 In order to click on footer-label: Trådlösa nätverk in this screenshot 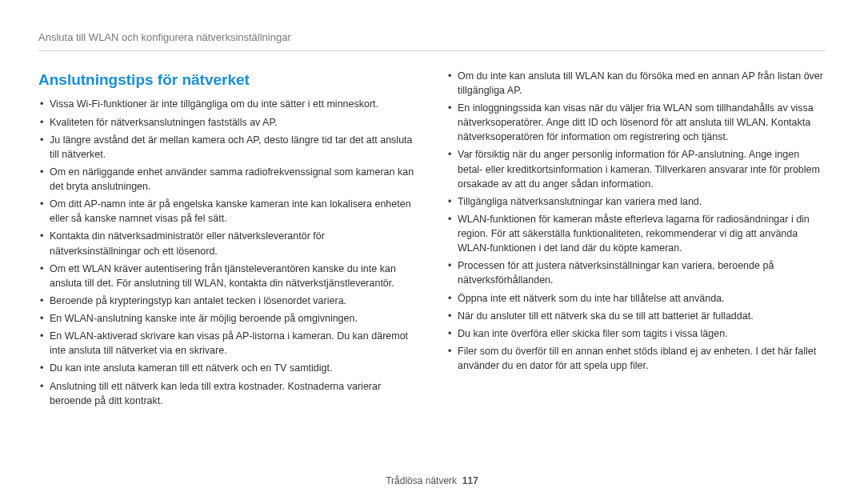, I will do `click(421, 481)`.